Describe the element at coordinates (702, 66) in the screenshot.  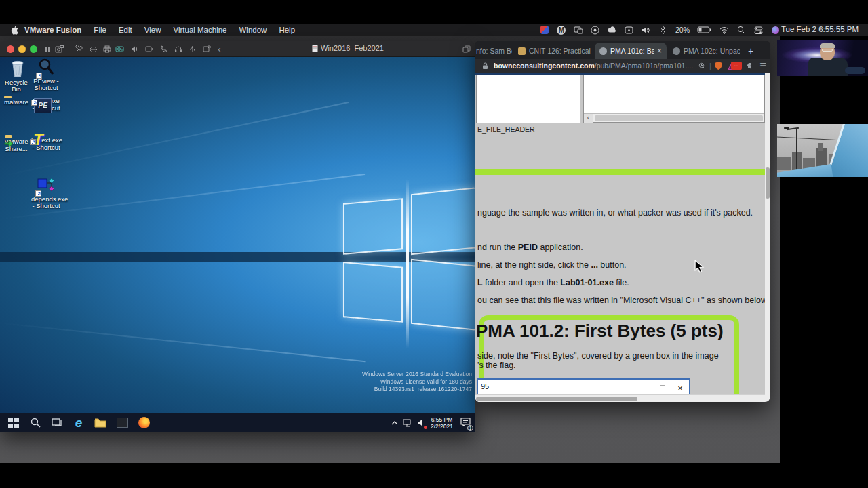
I see `zoom-page-icon` at that location.